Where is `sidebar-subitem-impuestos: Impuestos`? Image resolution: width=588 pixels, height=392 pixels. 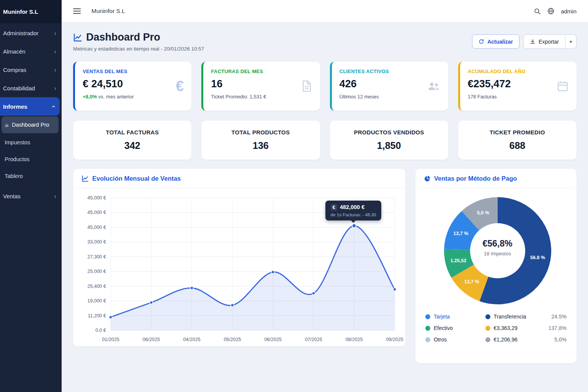 sidebar-subitem-impuestos: Impuestos is located at coordinates (31, 142).